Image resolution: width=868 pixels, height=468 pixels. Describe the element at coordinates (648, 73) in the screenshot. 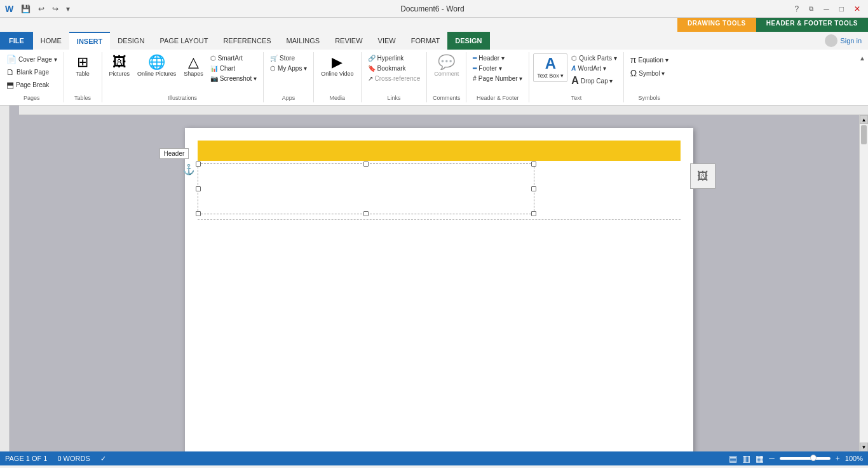

I see `symbol-btn: Ω Symbol ▾` at that location.